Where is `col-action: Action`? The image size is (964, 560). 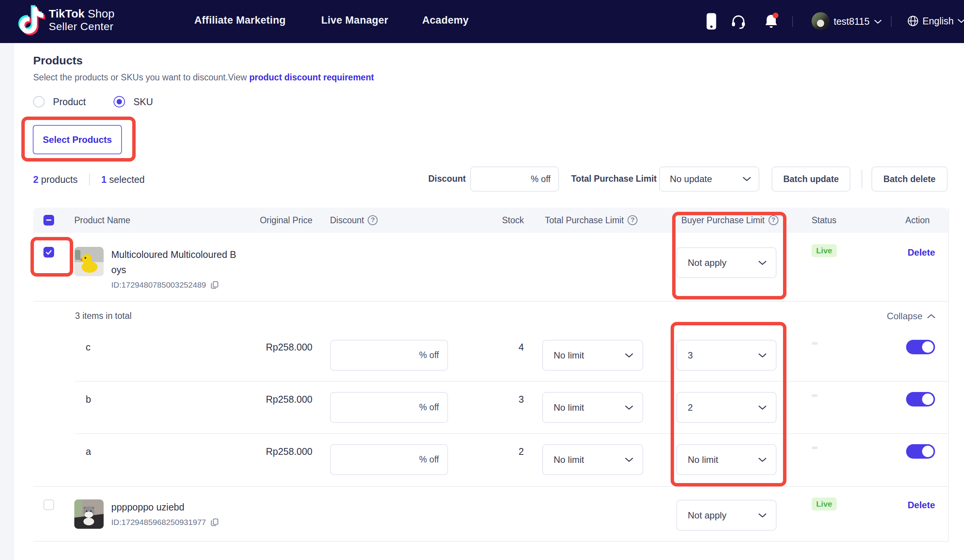
col-action: Action is located at coordinates (917, 220).